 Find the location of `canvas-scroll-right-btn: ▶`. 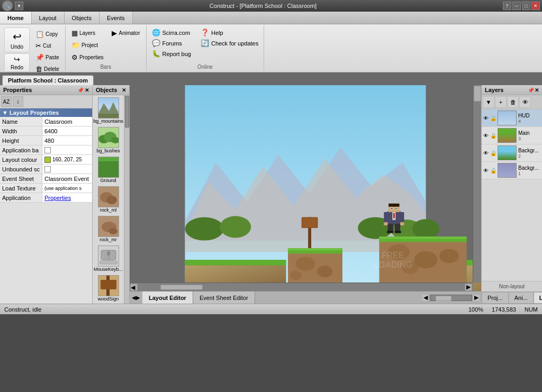

canvas-scroll-right-btn: ▶ is located at coordinates (476, 298).